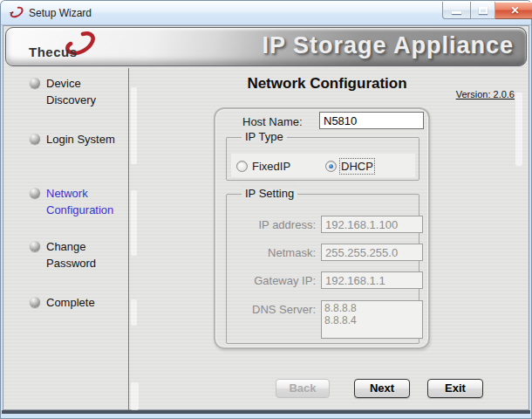 The image size is (532, 419). Describe the element at coordinates (372, 120) in the screenshot. I see `host-name-input` at that location.